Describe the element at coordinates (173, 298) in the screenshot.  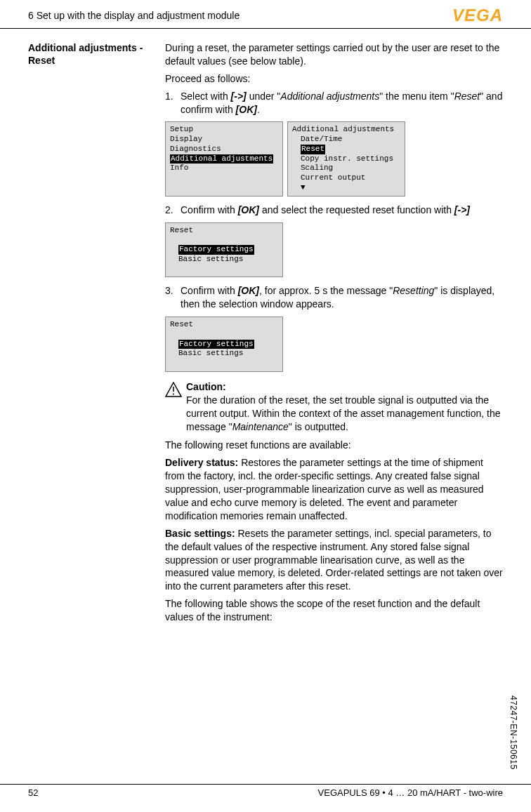
I see `step-number: 3.` at that location.